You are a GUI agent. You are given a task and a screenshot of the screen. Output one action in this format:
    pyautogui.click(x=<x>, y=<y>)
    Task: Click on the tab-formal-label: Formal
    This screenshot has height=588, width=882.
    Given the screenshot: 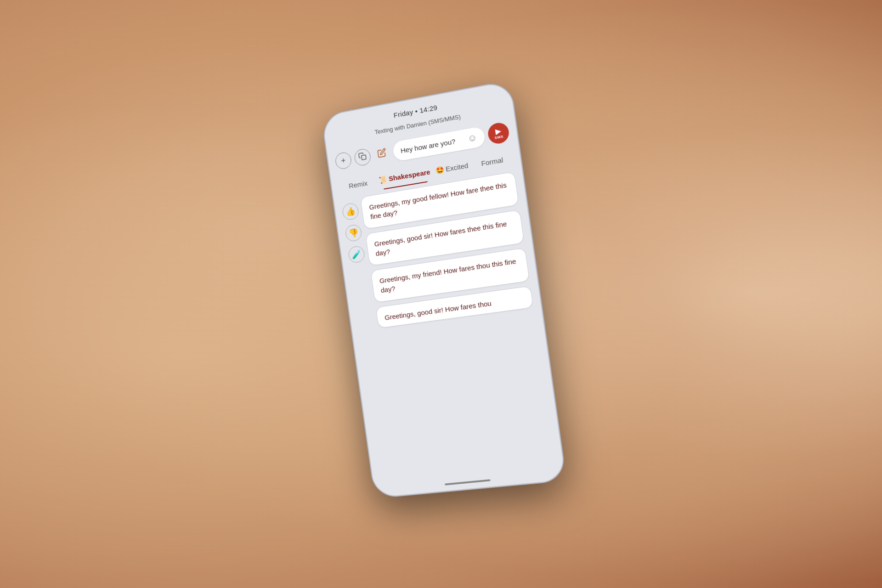 What is the action you would take?
    pyautogui.click(x=492, y=162)
    